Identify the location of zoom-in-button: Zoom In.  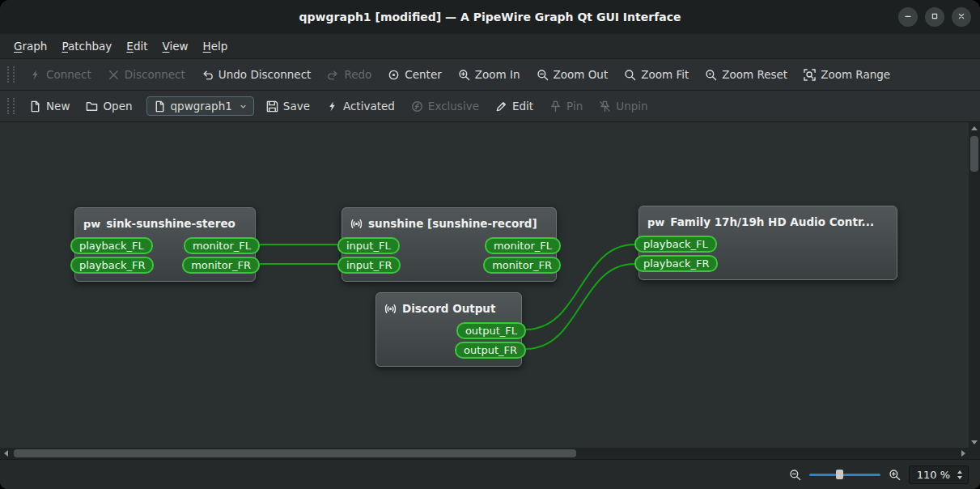
(489, 74).